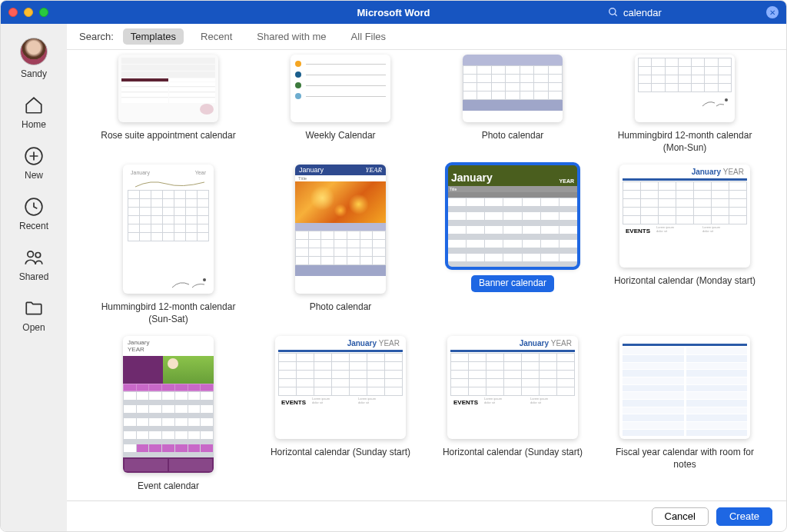 The width and height of the screenshot is (787, 532). Describe the element at coordinates (217, 37) in the screenshot. I see `filter-recent: Recent` at that location.